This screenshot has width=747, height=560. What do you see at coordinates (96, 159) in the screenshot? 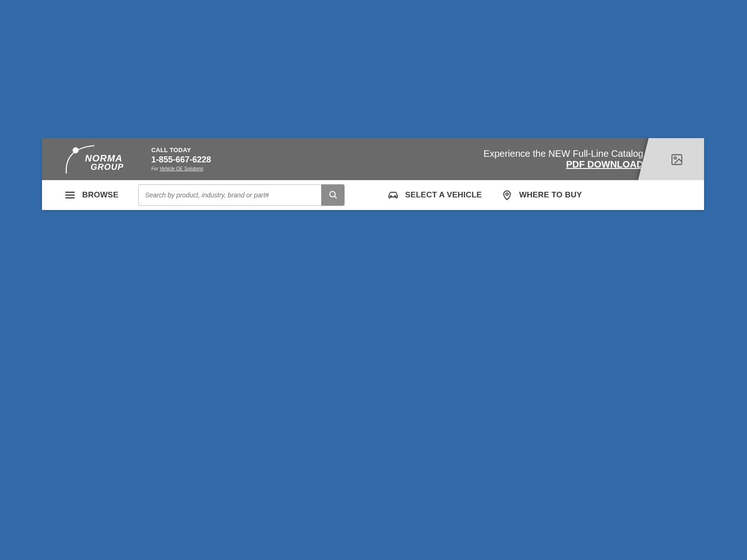
I see `brand-logo: NORMA GROUP` at bounding box center [96, 159].